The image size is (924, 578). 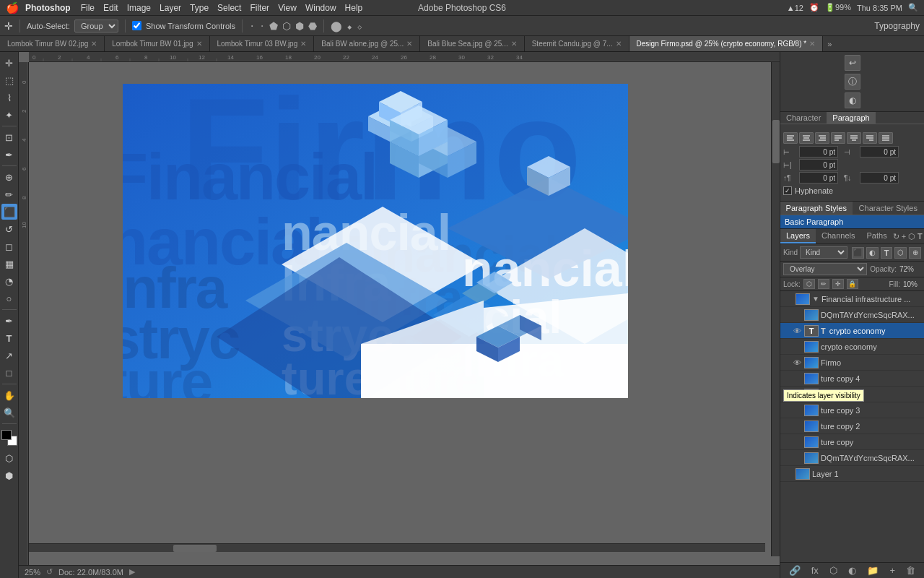 What do you see at coordinates (852, 426) in the screenshot?
I see `layers-list: ▼ Financial infrastructure ... DQmTAYdYc…` at bounding box center [852, 426].